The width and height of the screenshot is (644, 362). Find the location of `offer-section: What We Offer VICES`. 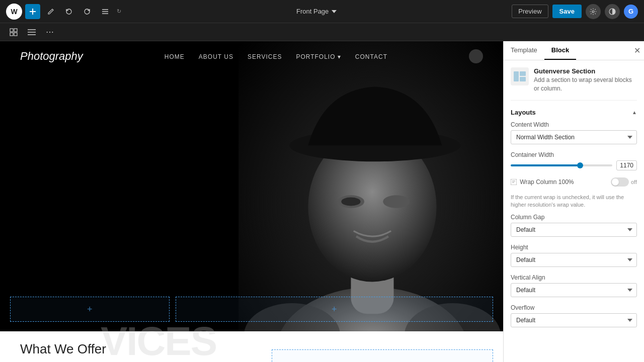

offer-section: What We Offer VICES is located at coordinates (252, 347).